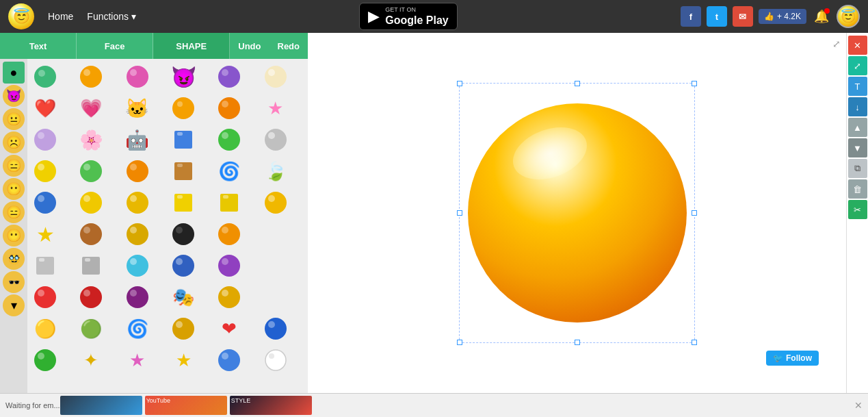 The height and width of the screenshot is (417, 868). I want to click on emoji-robot: 🤖, so click(137, 140).